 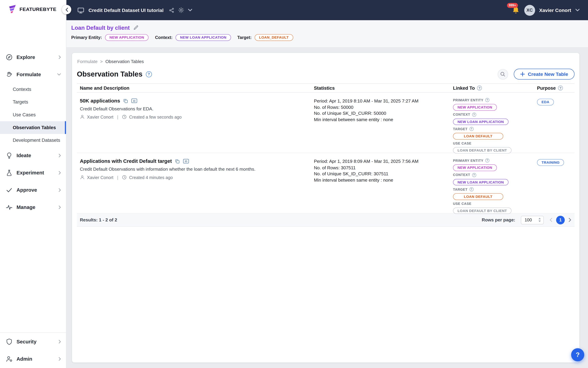 What do you see at coordinates (33, 132) in the screenshot?
I see `sidebar-nav: Explore Formulate Contexts T` at bounding box center [33, 132].